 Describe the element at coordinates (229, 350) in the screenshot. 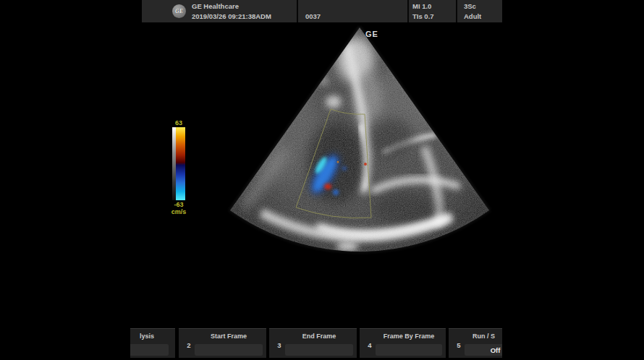

I see `softkey-button-start-frame` at that location.